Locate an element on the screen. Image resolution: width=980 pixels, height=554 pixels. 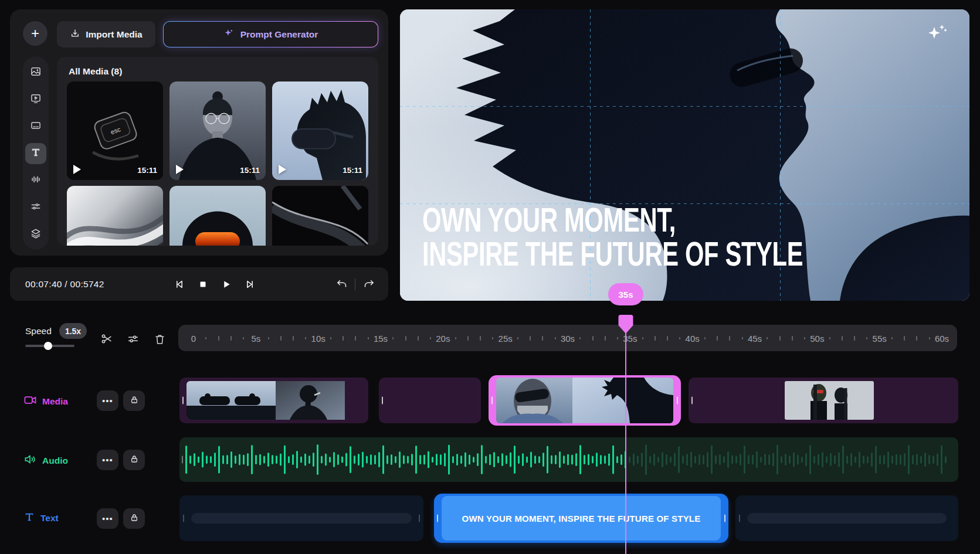
ruler-label-15s: 15s is located at coordinates (381, 338).